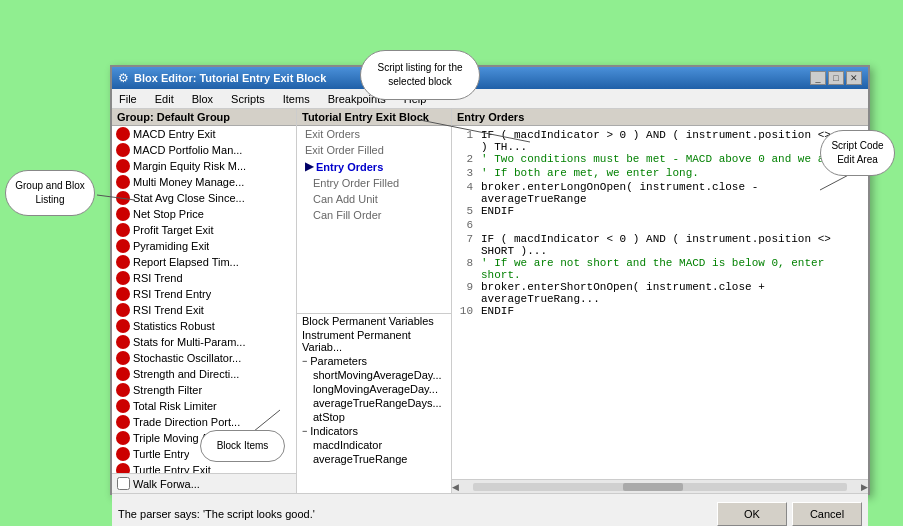 Image resolution: width=903 pixels, height=526 pixels. I want to click on block-item: Entry Order Filled, so click(374, 183).